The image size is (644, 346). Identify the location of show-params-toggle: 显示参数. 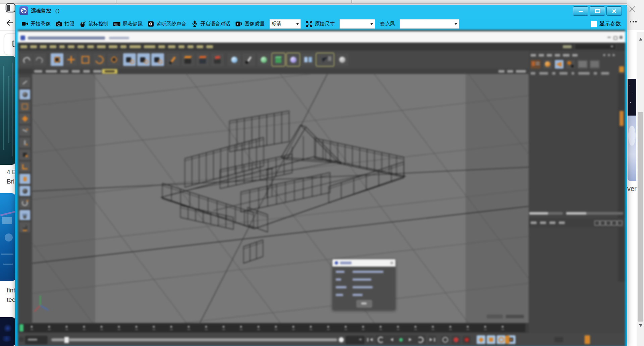
(606, 24).